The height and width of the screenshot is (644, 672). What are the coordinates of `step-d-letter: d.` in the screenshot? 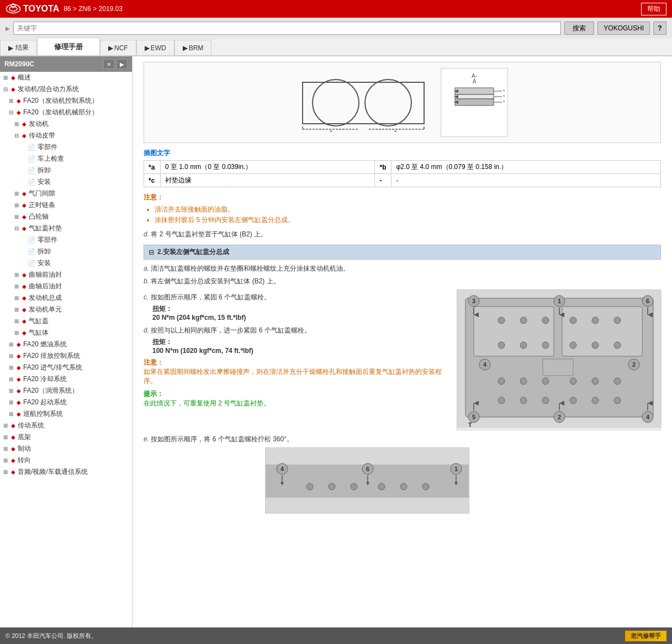 It's located at (146, 234).